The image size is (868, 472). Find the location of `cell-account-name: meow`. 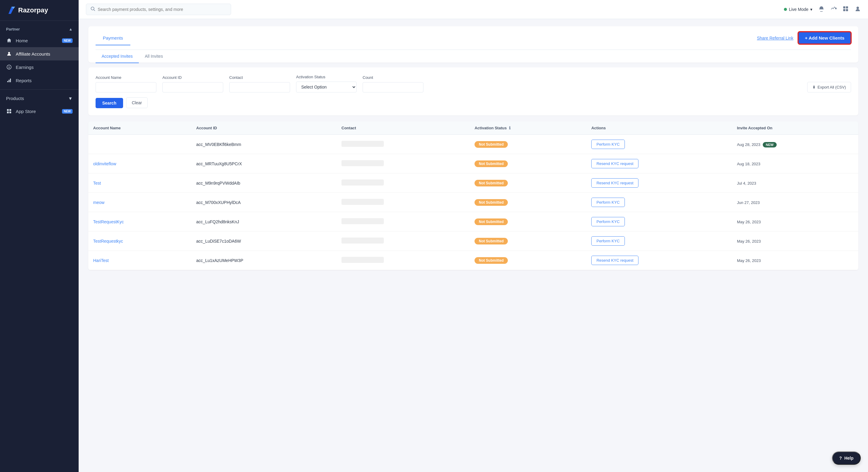

cell-account-name: meow is located at coordinates (140, 203).